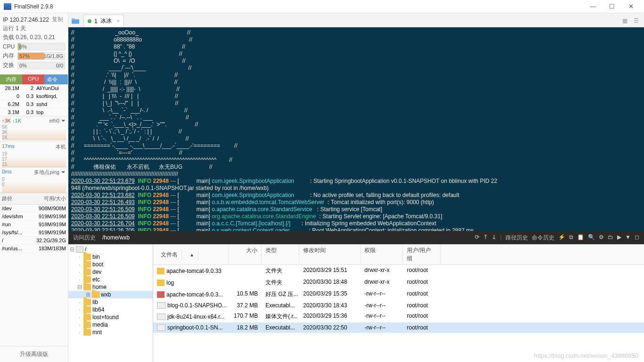 The height and width of the screenshot is (362, 644). I want to click on uptime: 运行 1 天, so click(34, 28).